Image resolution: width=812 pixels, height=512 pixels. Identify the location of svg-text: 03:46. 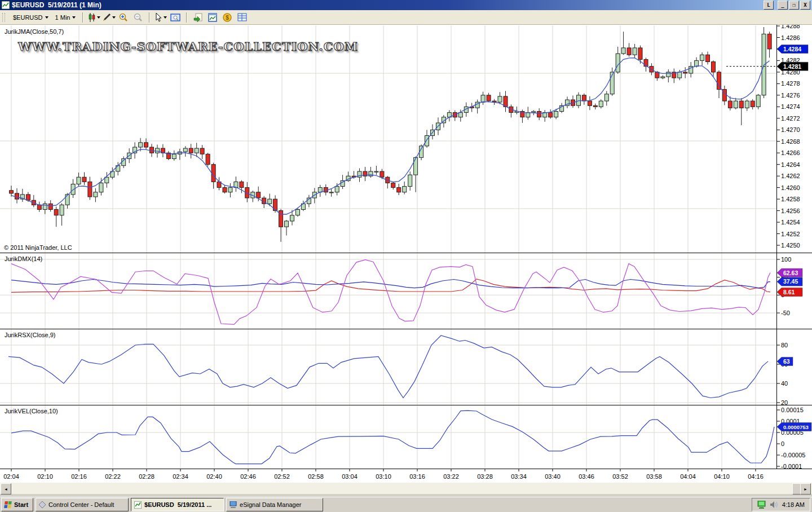
(586, 476).